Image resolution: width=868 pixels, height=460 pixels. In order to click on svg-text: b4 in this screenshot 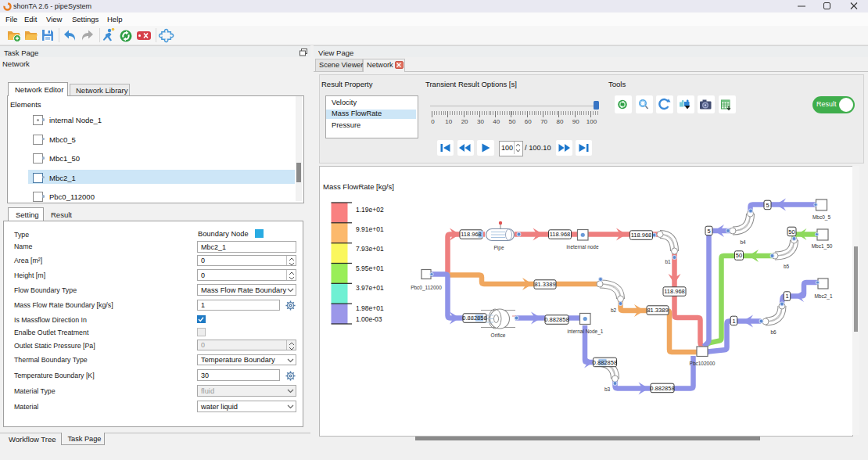, I will do `click(743, 243)`.